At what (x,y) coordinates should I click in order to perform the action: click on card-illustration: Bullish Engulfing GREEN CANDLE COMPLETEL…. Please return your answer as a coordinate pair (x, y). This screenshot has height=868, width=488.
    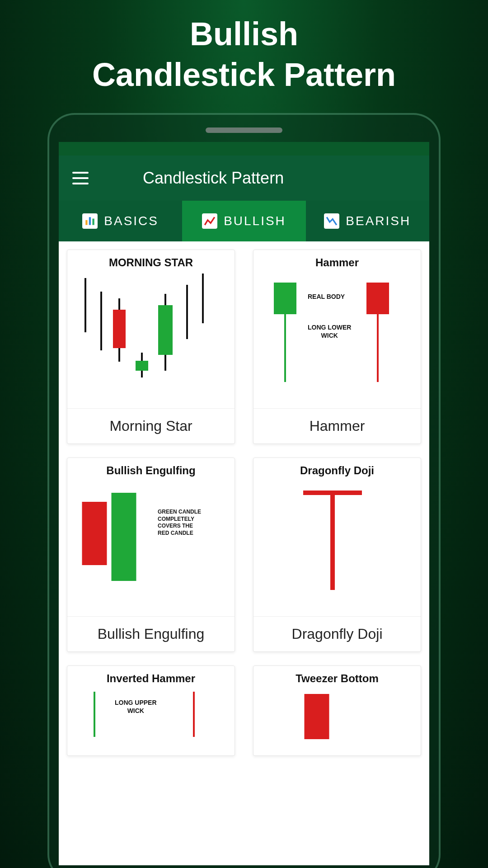
    Looking at the image, I should click on (151, 537).